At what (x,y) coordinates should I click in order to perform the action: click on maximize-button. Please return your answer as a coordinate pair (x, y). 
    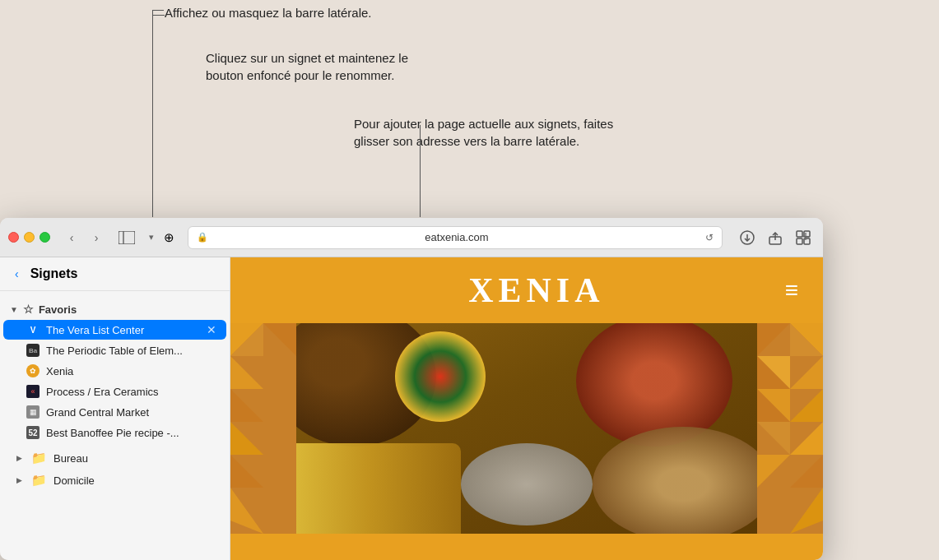
    Looking at the image, I should click on (44, 237).